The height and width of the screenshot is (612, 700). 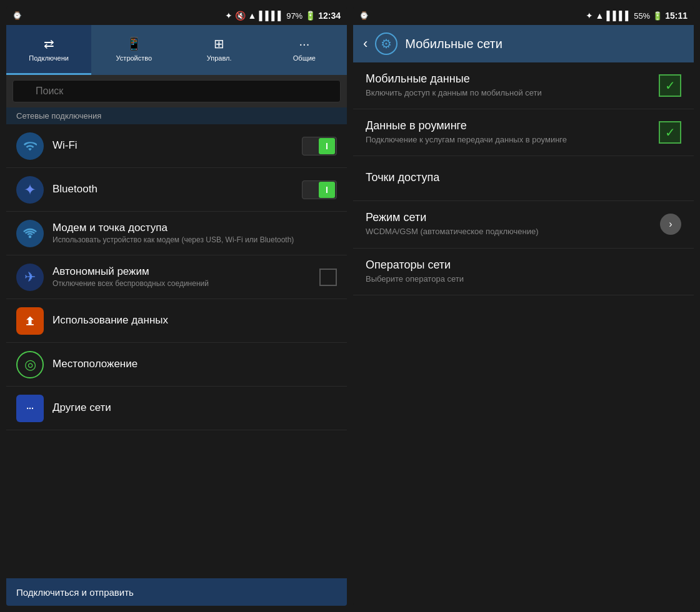 What do you see at coordinates (134, 50) in the screenshot?
I see `tab-device: 📱 Устройство` at bounding box center [134, 50].